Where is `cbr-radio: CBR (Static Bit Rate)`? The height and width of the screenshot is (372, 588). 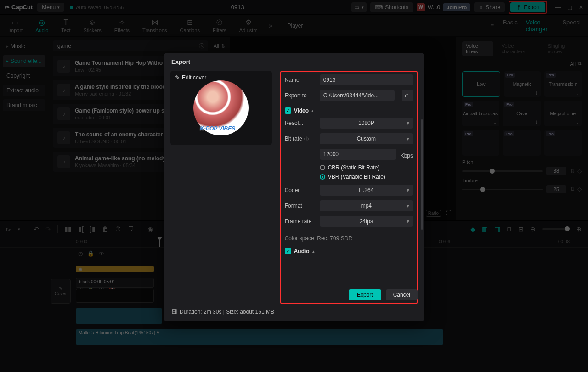
cbr-radio: CBR (Static Bit Rate) is located at coordinates (349, 168).